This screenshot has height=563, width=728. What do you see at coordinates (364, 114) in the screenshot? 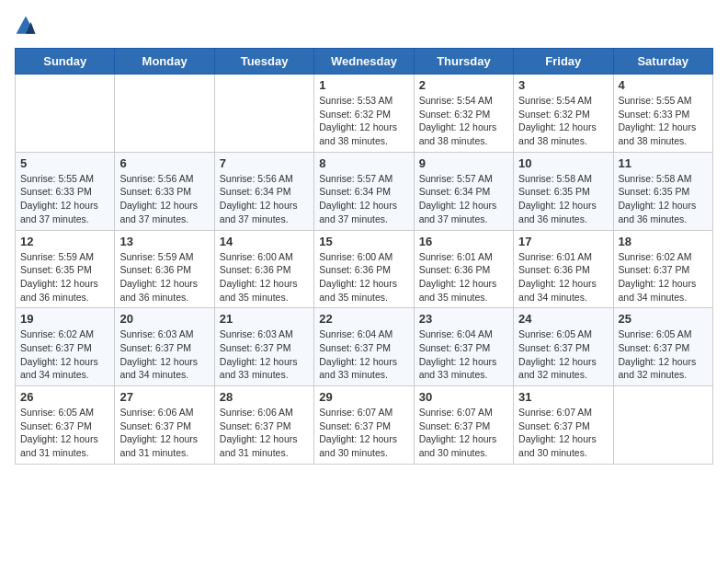
I see `calendar-day-cell: 1Sunrise: 5:53 AMSunset: 6:32 PMDaylight…` at bounding box center [364, 114].